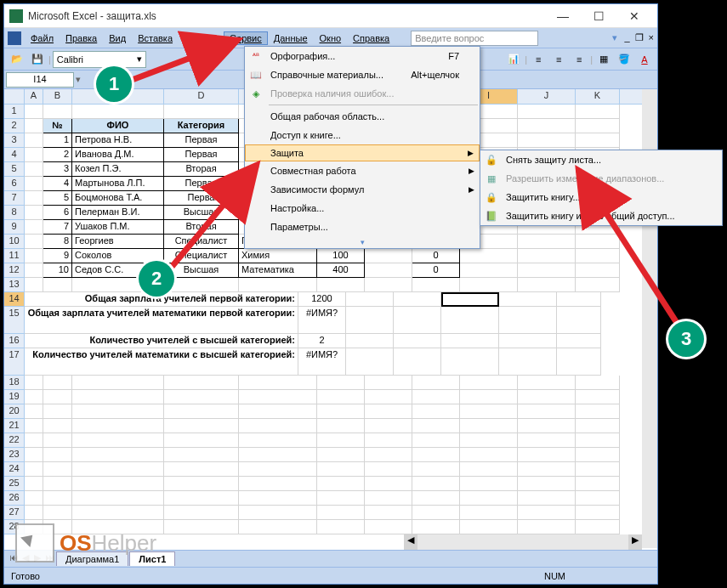 This screenshot has height=588, width=727. I want to click on cell: 6, so click(58, 212).